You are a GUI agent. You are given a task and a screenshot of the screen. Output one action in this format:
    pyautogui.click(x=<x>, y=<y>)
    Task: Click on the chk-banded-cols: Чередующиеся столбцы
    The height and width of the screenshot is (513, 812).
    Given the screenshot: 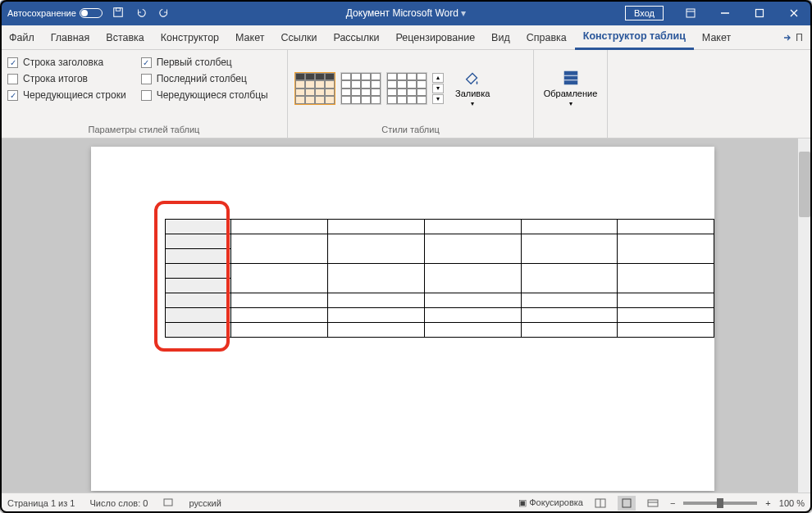 What is the action you would take?
    pyautogui.click(x=205, y=95)
    